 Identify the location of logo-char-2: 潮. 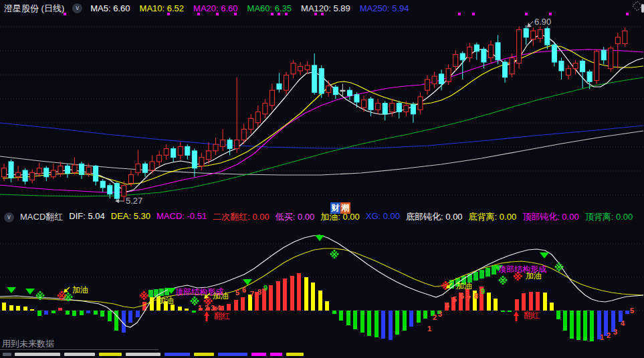
(345, 208).